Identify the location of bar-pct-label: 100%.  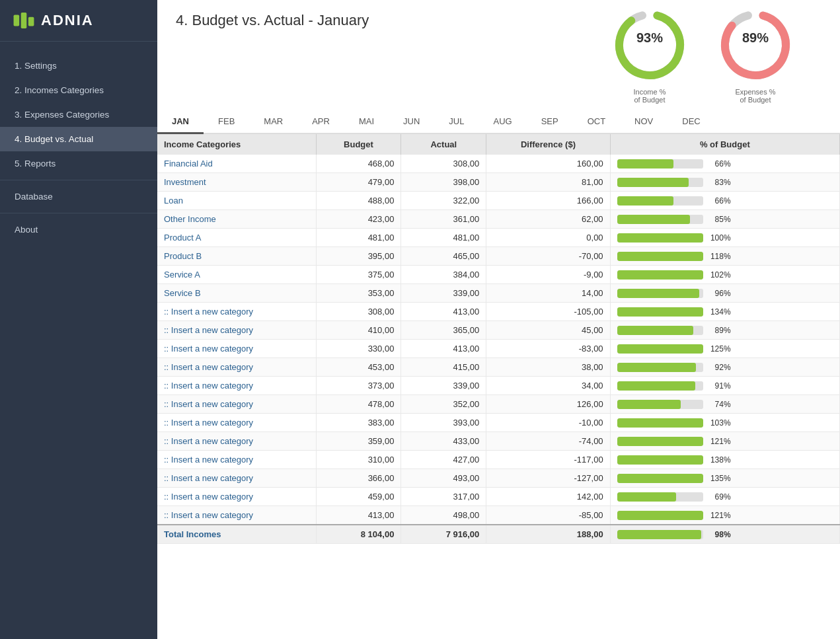
(719, 238).